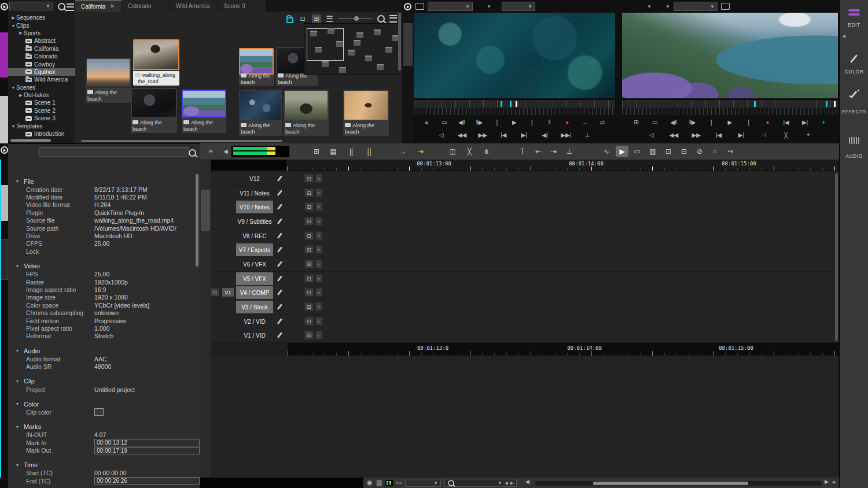 The image size is (868, 488). What do you see at coordinates (442, 135) in the screenshot?
I see `transport-button: ◁` at bounding box center [442, 135].